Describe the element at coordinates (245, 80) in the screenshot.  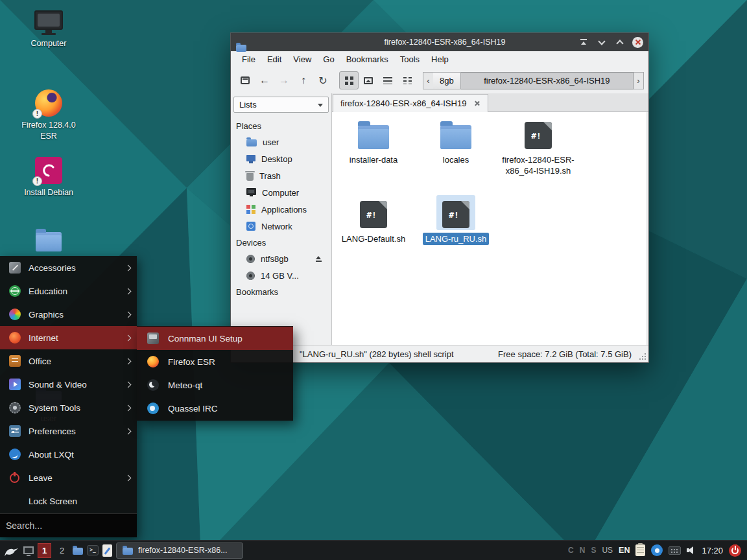
I see `new-tab-button` at that location.